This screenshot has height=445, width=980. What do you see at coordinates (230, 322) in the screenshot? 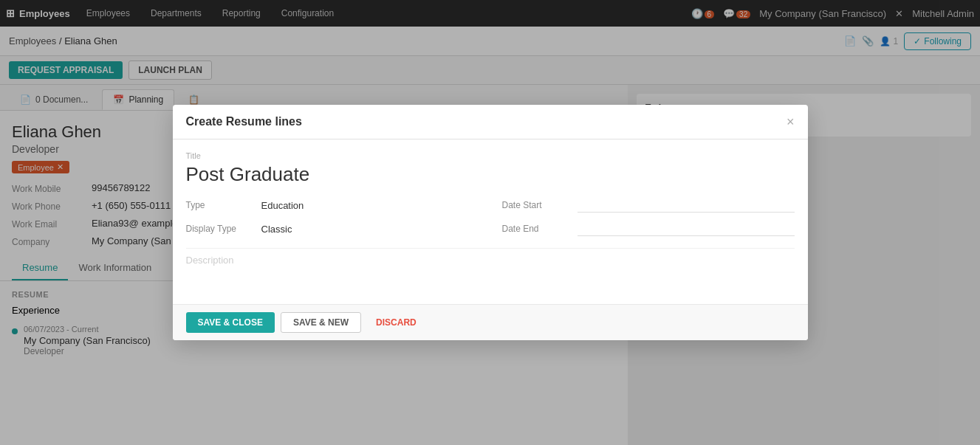
I see `save-close-button: SAVE & CLOSE` at bounding box center [230, 322].